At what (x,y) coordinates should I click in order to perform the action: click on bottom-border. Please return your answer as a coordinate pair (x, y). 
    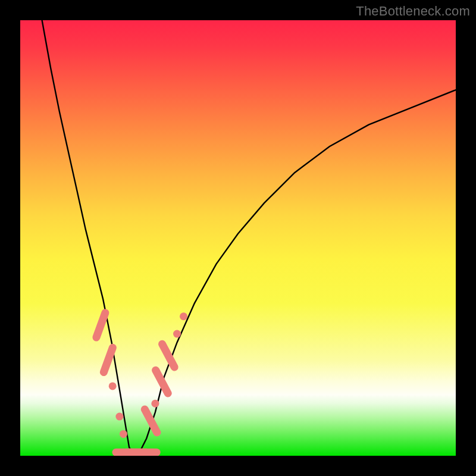
    Looking at the image, I should click on (238, 466).